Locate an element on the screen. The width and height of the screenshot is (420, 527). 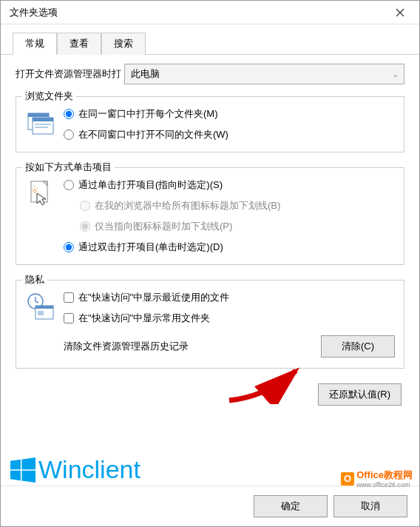
underline-hover-radio: 仅当指向图标标题时加下划线(P) is located at coordinates (237, 226).